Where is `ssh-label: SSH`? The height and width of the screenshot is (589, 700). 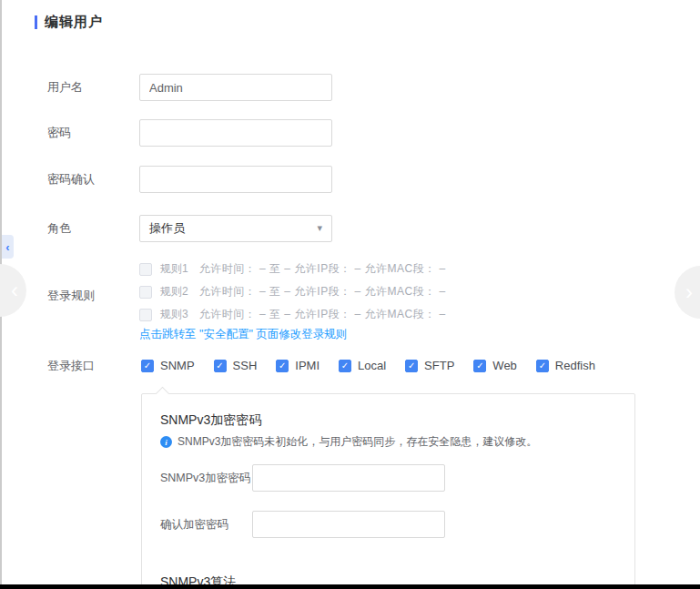
ssh-label: SSH is located at coordinates (246, 366).